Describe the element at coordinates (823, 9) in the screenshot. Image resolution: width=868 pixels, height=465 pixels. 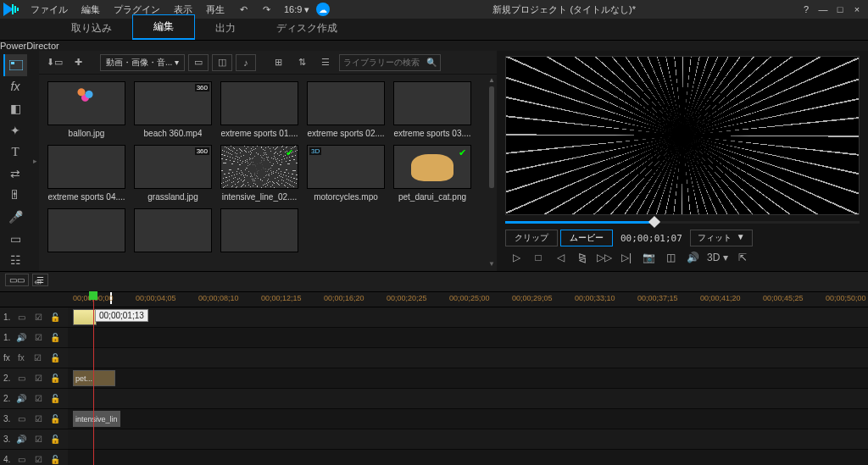
I see `minimize-button: —` at that location.